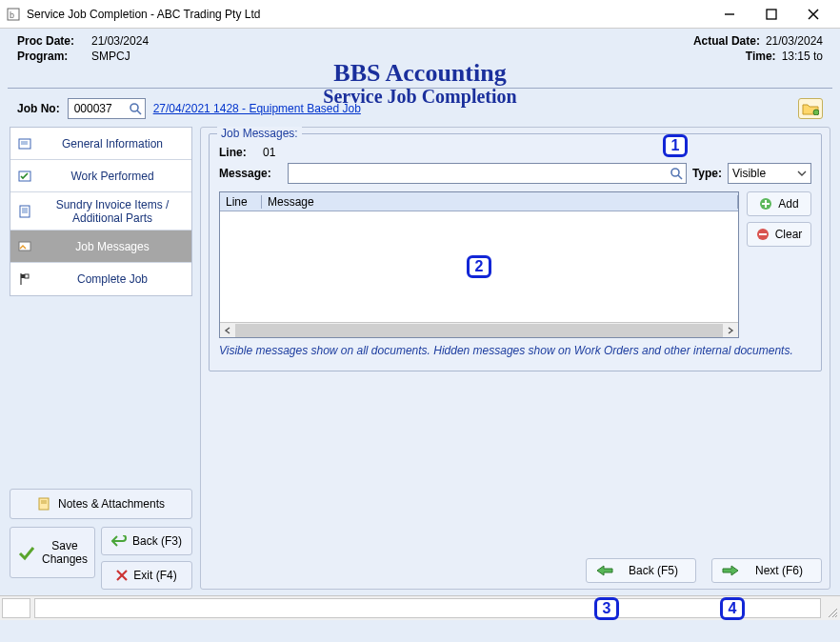  What do you see at coordinates (500, 202) in the screenshot?
I see `col-message-header: Message` at bounding box center [500, 202].